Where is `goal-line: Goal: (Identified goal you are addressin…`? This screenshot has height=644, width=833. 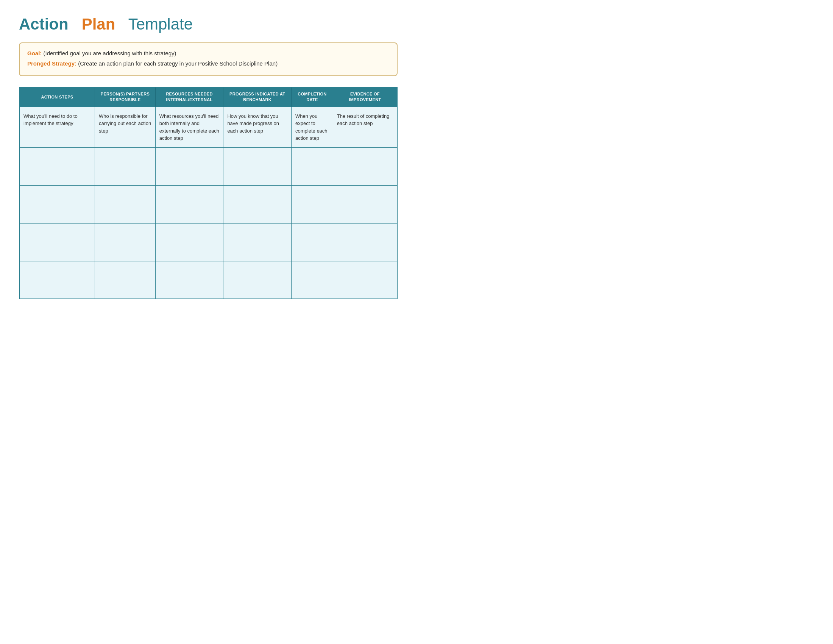
goal-line: Goal: (Identified goal you are addressin… is located at coordinates (208, 53).